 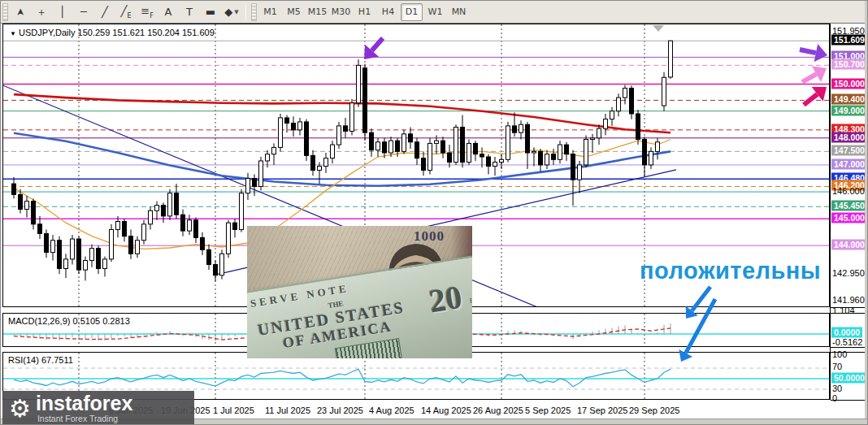 I want to click on chart-symbol: USDJPY,Daily, so click(x=47, y=33).